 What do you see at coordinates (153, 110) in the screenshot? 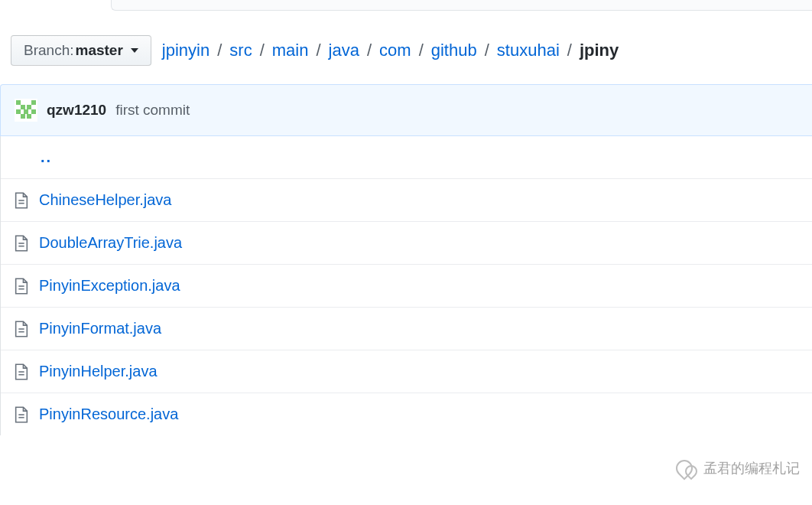
I see `commit-message: first commit` at bounding box center [153, 110].